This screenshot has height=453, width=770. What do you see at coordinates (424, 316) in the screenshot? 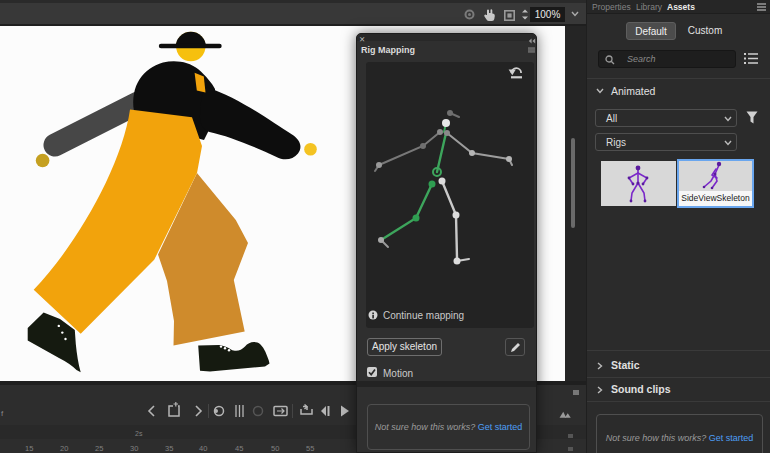
I see `svg-text: Continue mapping` at bounding box center [424, 316].